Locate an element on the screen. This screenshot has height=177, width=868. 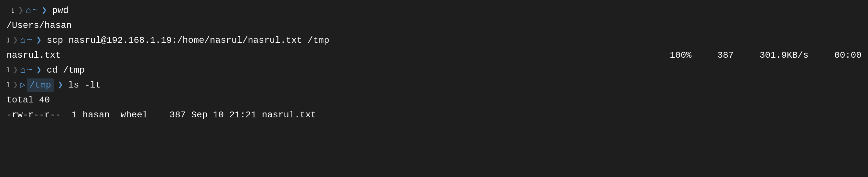
output-line-3: -rw-r--r-- 1 hasan wheel 387 Sep 10 21:2… is located at coordinates (434, 115).